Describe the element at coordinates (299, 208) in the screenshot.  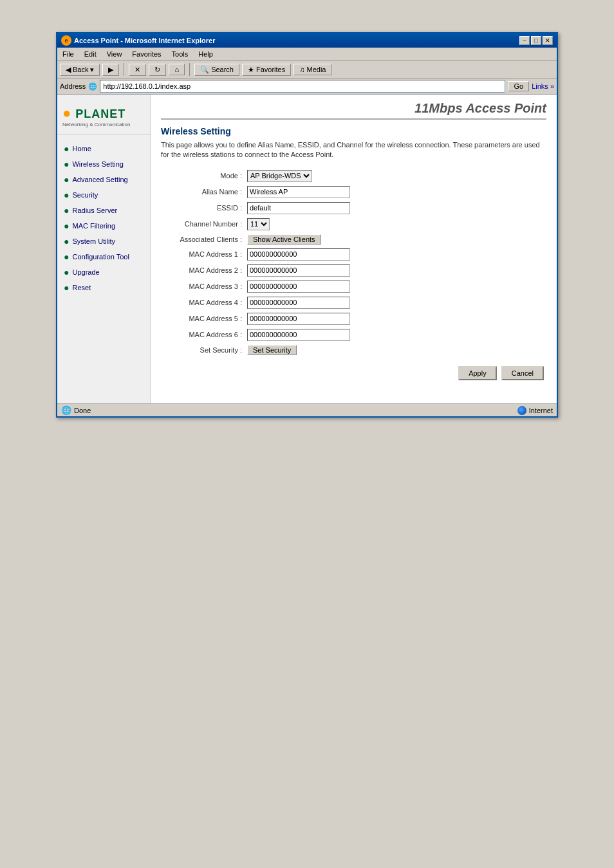
I see `essid-input` at that location.